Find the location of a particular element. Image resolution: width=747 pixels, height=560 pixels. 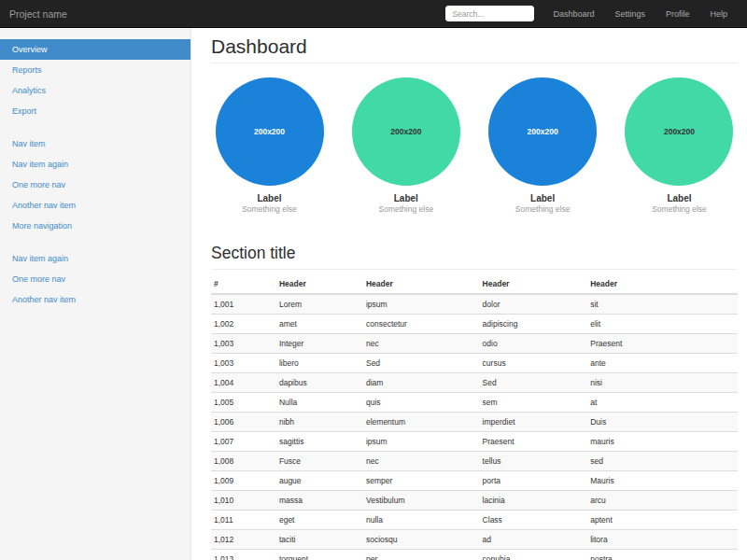

navbar-link-profile: Profile is located at coordinates (678, 14).